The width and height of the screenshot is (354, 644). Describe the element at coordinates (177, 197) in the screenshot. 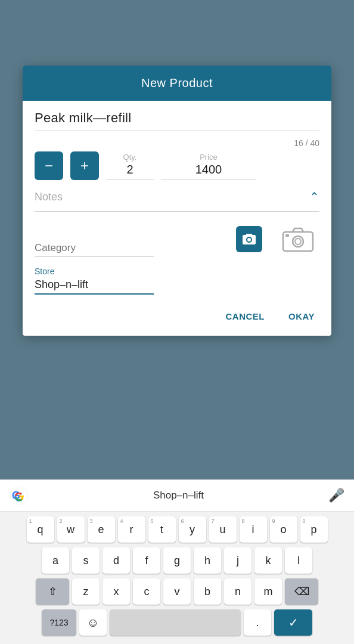

I see `notes-row: Notes ⌃` at that location.